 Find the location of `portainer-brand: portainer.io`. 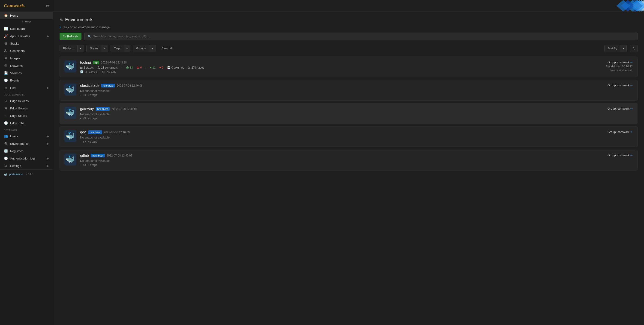

portainer-brand: portainer.io is located at coordinates (16, 174).